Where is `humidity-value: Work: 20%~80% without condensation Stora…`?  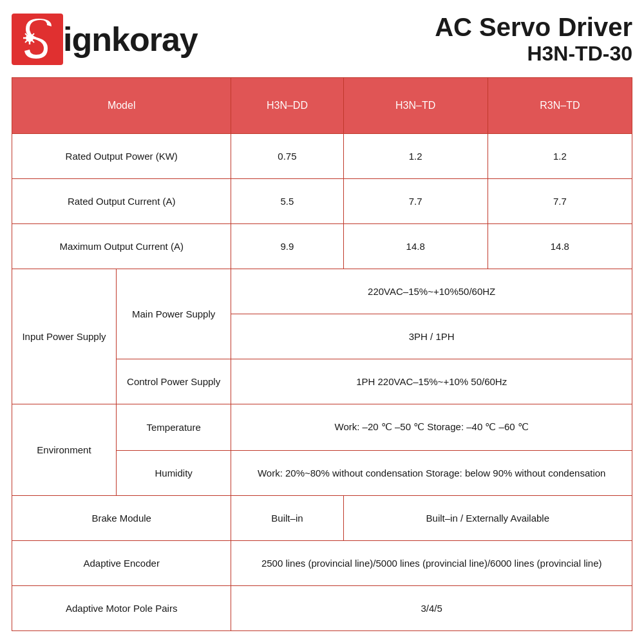 humidity-value: Work: 20%~80% without condensation Stora… is located at coordinates (431, 473).